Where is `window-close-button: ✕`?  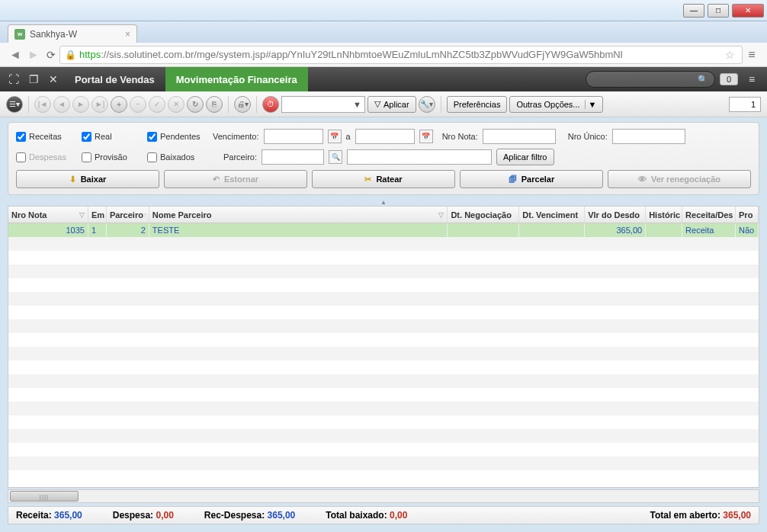 window-close-button: ✕ is located at coordinates (748, 11).